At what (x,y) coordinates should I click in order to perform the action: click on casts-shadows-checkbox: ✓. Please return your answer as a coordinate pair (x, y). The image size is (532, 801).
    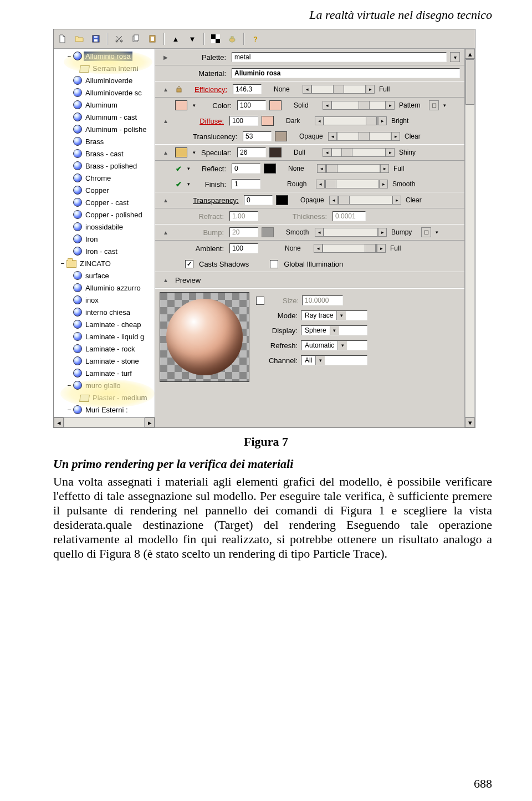
    Looking at the image, I should click on (190, 264).